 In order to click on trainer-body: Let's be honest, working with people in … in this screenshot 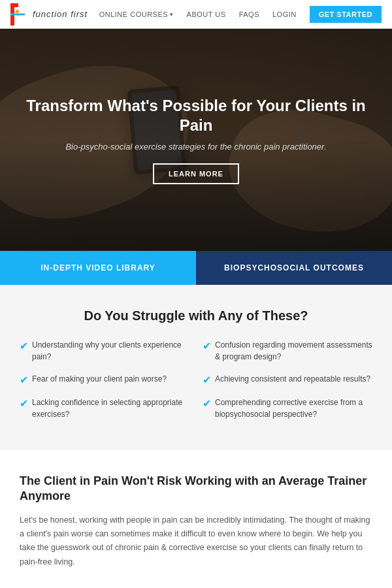, I will do `click(196, 541)`.